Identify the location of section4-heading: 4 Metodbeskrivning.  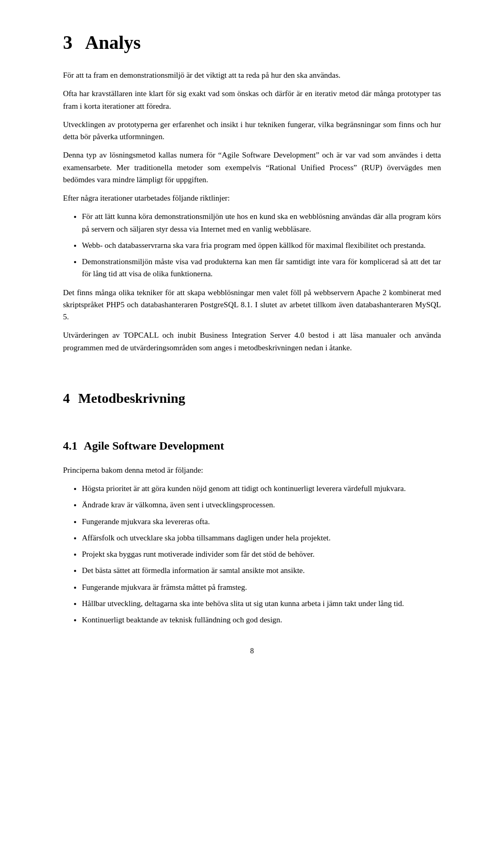
(252, 393).